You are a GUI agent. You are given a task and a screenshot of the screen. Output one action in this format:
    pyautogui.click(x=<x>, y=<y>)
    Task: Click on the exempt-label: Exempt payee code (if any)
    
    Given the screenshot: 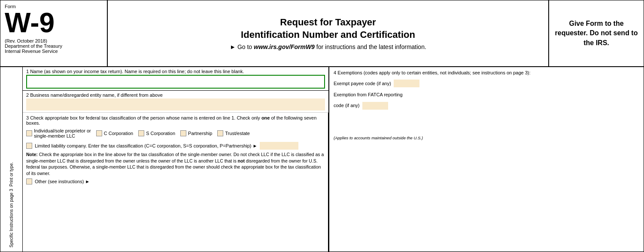 What is the action you would take?
    pyautogui.click(x=362, y=83)
    